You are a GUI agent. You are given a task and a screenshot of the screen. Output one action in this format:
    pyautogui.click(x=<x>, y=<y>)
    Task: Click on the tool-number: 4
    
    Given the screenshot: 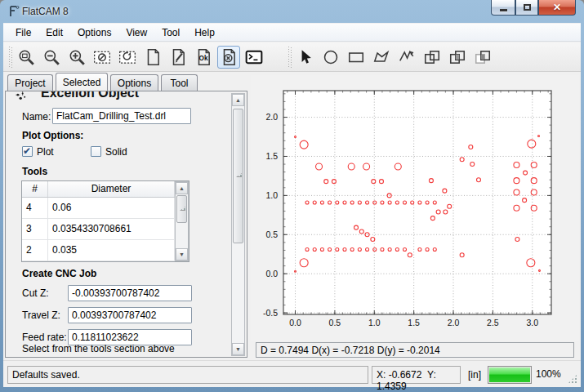 What is the action you would take?
    pyautogui.click(x=35, y=207)
    